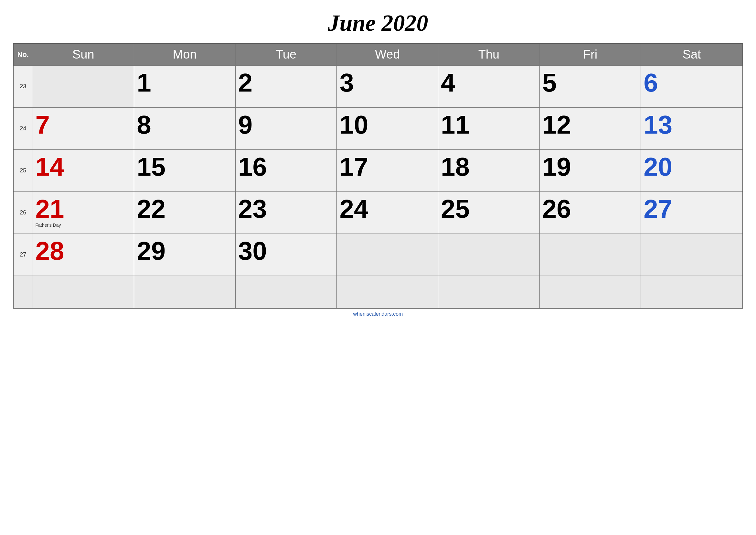  What do you see at coordinates (185, 87) in the screenshot?
I see `day-cell: 1` at bounding box center [185, 87].